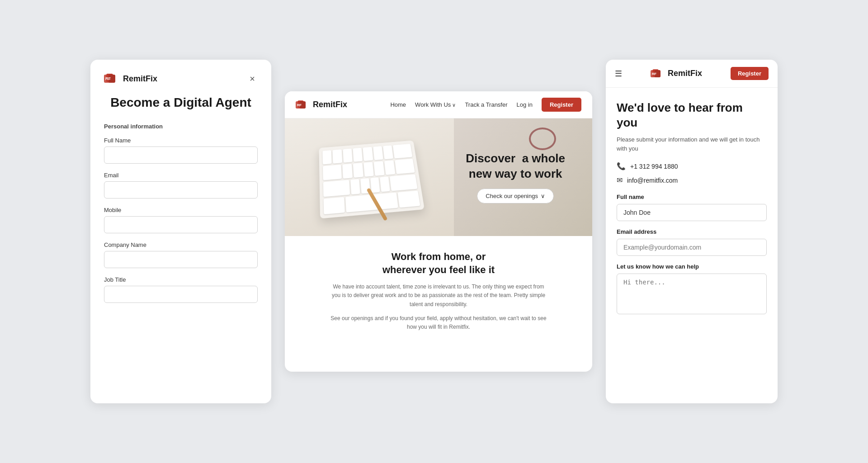 Image resolution: width=868 pixels, height=463 pixels. I want to click on nav-track-transfer: Track a Transfer, so click(486, 105).